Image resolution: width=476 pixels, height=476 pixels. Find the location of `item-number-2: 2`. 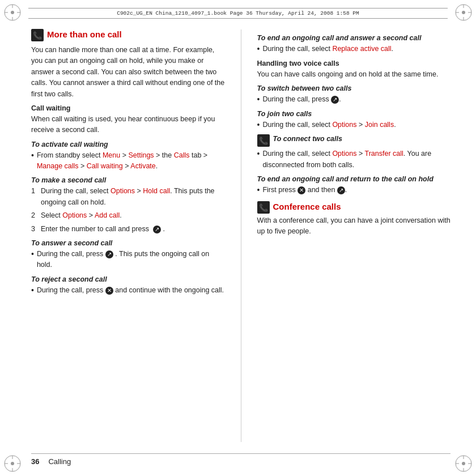

item-number-2: 2 is located at coordinates (35, 215).